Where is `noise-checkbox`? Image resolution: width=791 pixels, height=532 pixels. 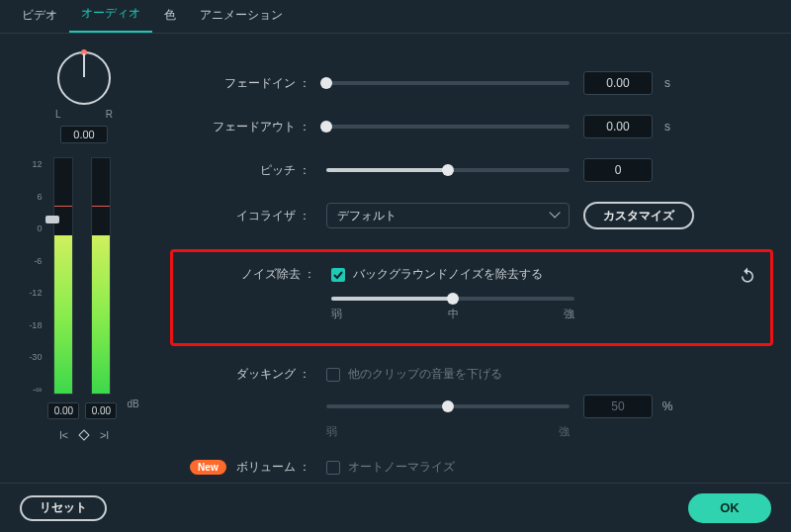 noise-checkbox is located at coordinates (338, 275).